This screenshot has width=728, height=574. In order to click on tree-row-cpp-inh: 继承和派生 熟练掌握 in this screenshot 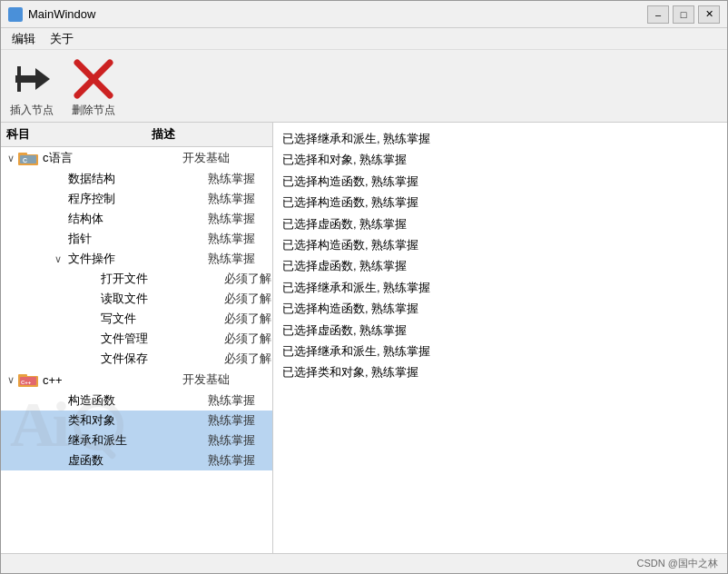, I will do `click(136, 440)`.